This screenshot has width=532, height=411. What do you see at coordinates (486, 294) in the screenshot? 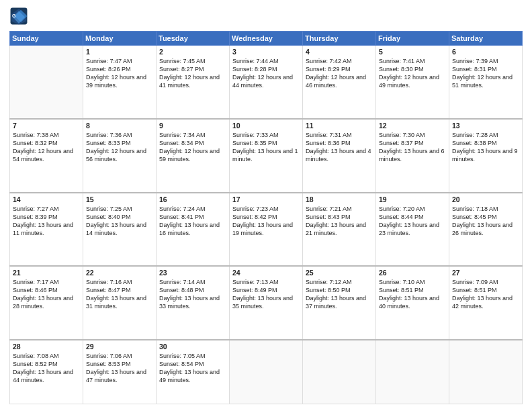
I see `day-info: Sunrise: 7:09 AM Sunset: 8:51 PM Dayligh…` at bounding box center [486, 294].